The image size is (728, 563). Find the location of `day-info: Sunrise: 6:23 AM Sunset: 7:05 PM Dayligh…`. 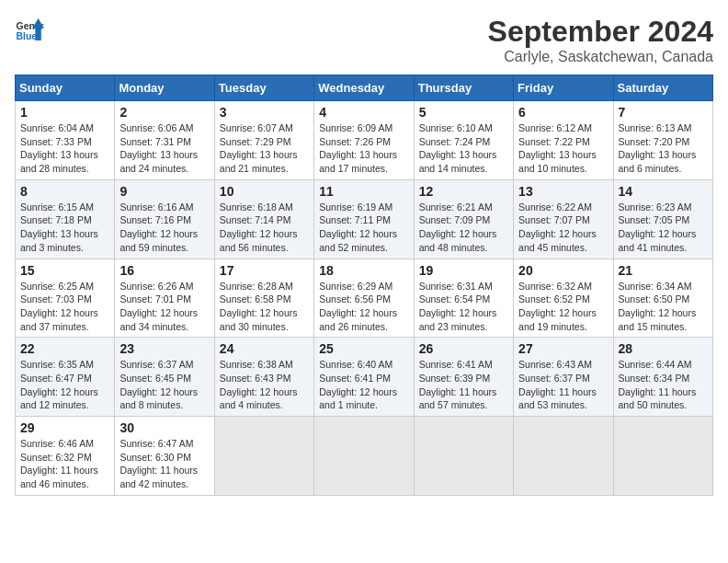

day-info: Sunrise: 6:23 AM Sunset: 7:05 PM Dayligh… is located at coordinates (664, 228).